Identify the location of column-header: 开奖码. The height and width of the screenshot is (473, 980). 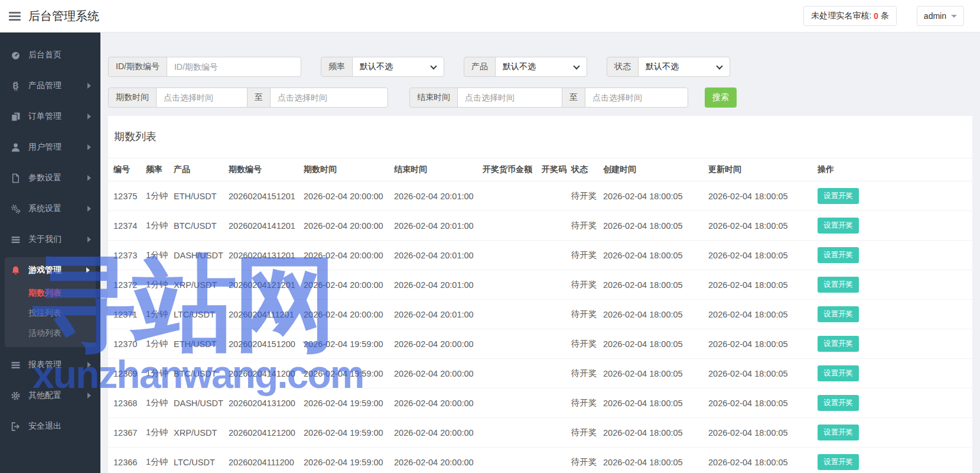
(554, 170).